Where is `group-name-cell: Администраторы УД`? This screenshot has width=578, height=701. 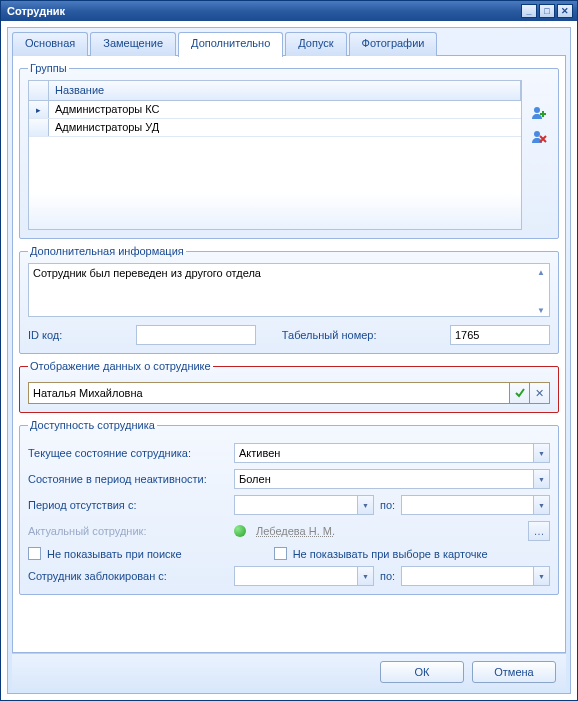 group-name-cell: Администраторы УД is located at coordinates (285, 128).